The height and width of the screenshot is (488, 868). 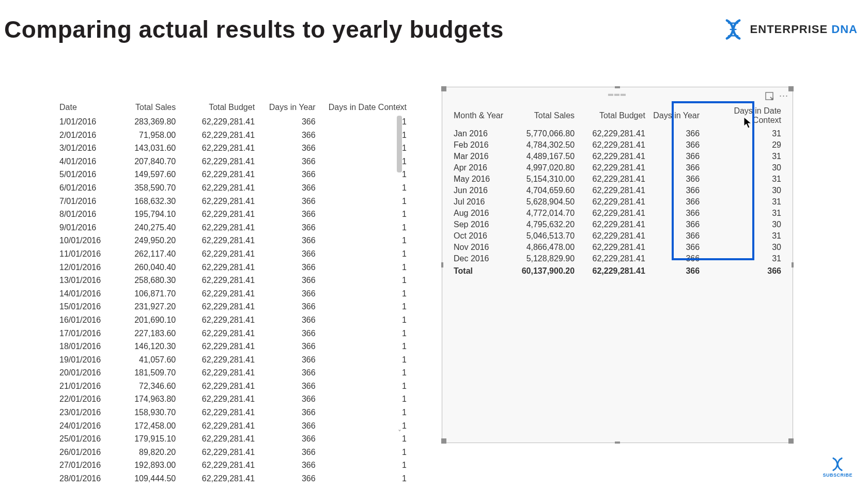 What do you see at coordinates (234, 148) in the screenshot?
I see `table-row: 3/01/2016143,031.6062,229,281.413661` at bounding box center [234, 148].